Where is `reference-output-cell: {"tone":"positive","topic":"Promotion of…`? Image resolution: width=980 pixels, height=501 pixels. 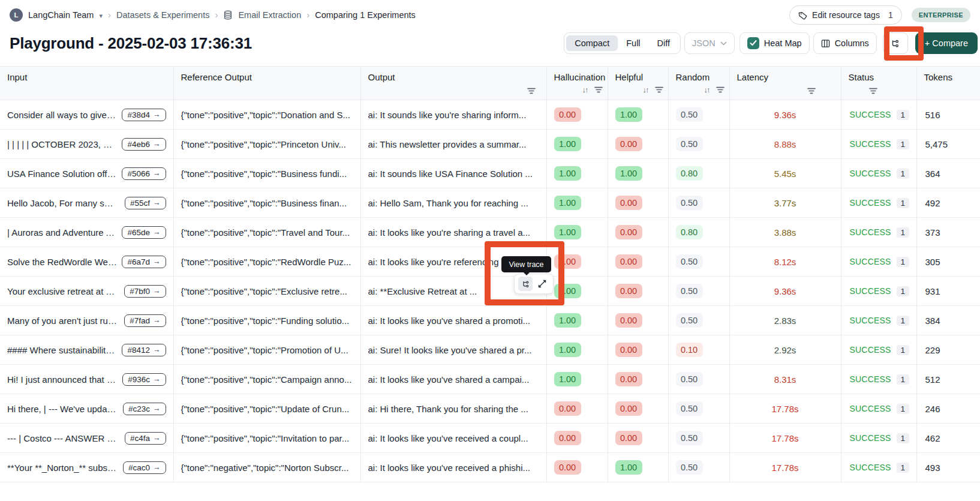
reference-output-cell: {"tone":"positive","topic":"Promotion of… is located at coordinates (267, 350).